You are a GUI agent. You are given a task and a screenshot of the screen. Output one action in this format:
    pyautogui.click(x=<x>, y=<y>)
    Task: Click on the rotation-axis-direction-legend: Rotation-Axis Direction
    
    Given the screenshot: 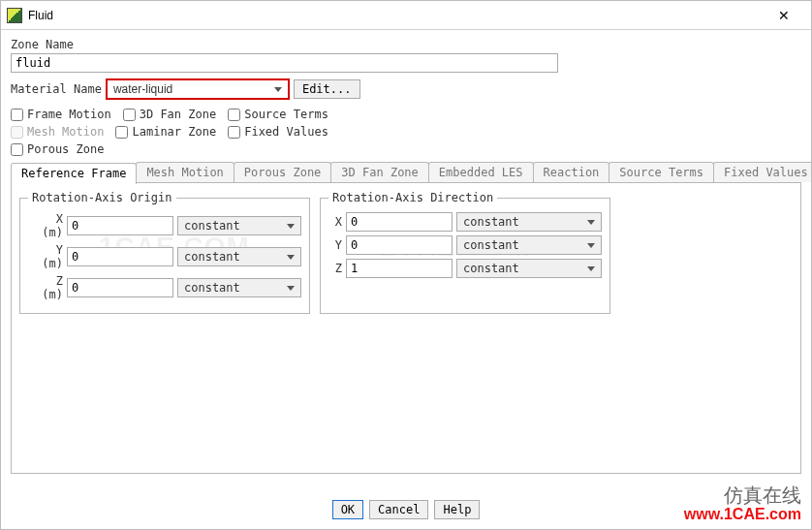 What is the action you would take?
    pyautogui.click(x=413, y=198)
    